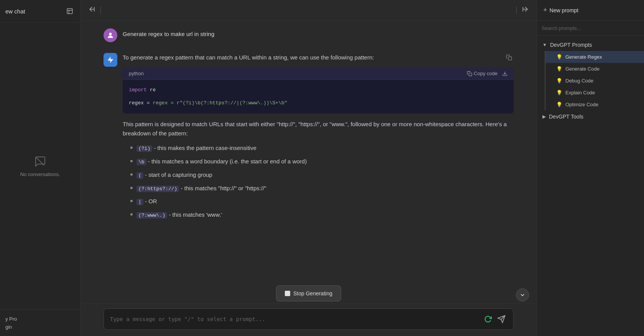  Describe the element at coordinates (40, 323) in the screenshot. I see `left-sidebar-footer: y Pro gin` at that location.